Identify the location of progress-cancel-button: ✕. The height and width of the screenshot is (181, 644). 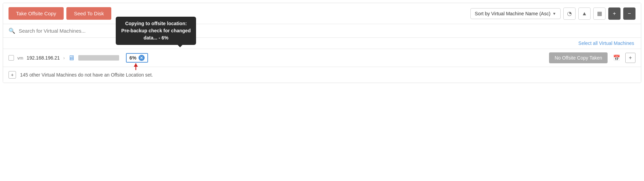
(142, 58).